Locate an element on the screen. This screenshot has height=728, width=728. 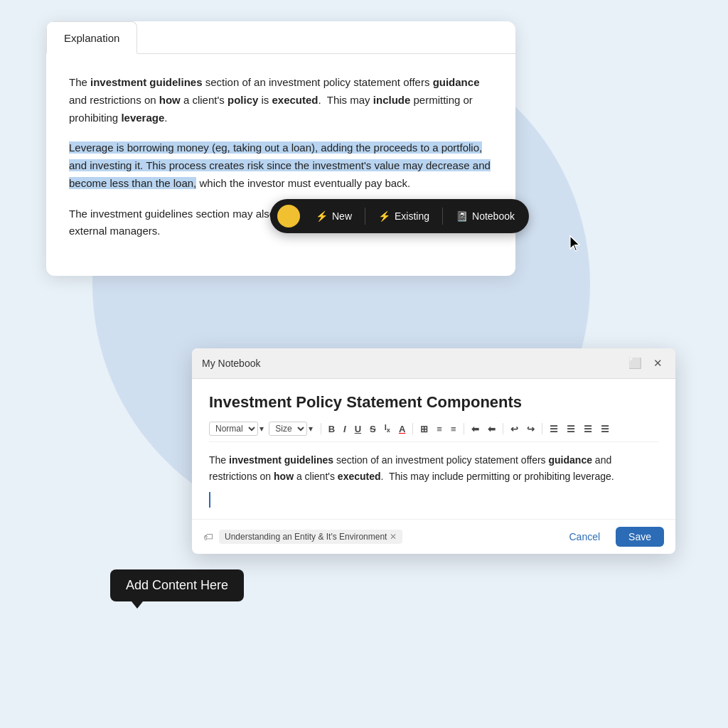
notebook-doc-title: Investment Policy Statement Components is located at coordinates (434, 402).